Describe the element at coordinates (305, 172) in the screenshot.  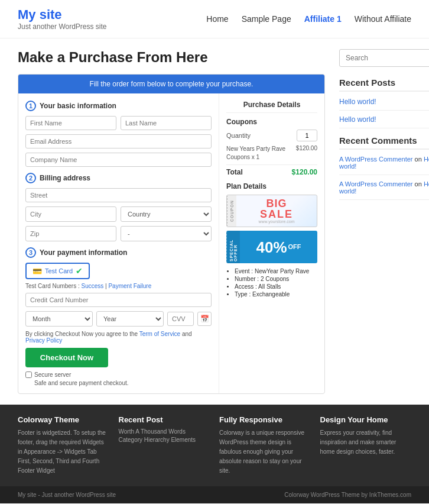
I see `total-price: $120.00` at that location.